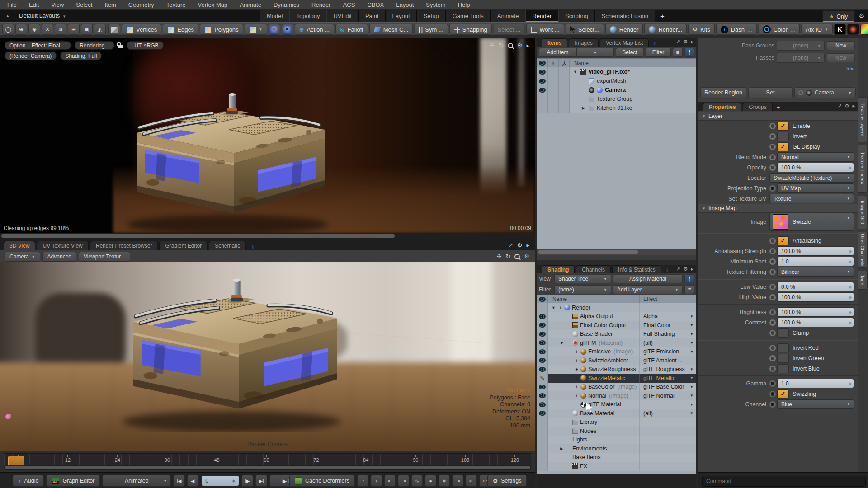 This screenshot has width=868, height=488. I want to click on kits-button: ⚙Kits, so click(701, 29).